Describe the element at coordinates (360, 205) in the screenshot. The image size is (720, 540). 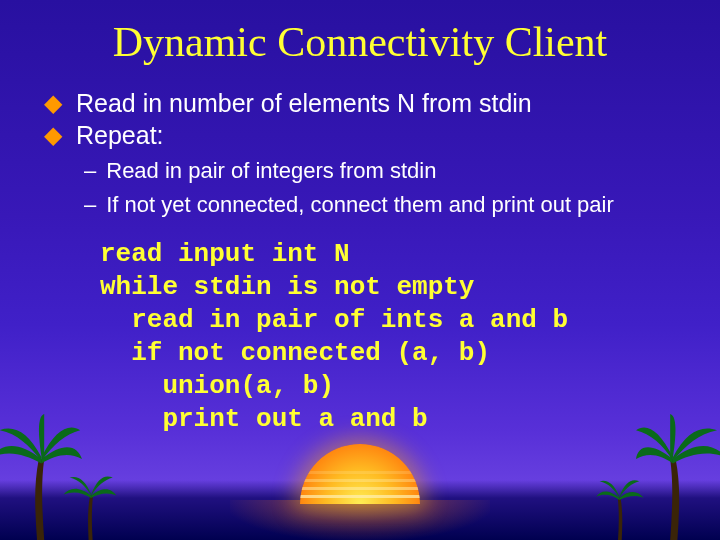
I see `sub-bullet-text: If not yet connected, connect them and p…` at that location.